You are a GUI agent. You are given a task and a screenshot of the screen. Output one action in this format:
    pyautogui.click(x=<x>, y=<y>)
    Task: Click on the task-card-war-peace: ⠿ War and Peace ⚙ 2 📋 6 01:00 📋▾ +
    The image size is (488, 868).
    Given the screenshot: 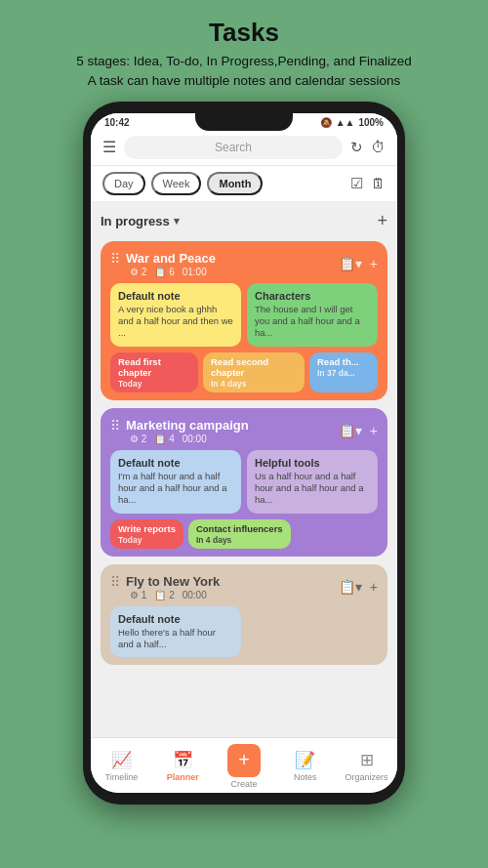 What is the action you would take?
    pyautogui.click(x=244, y=320)
    